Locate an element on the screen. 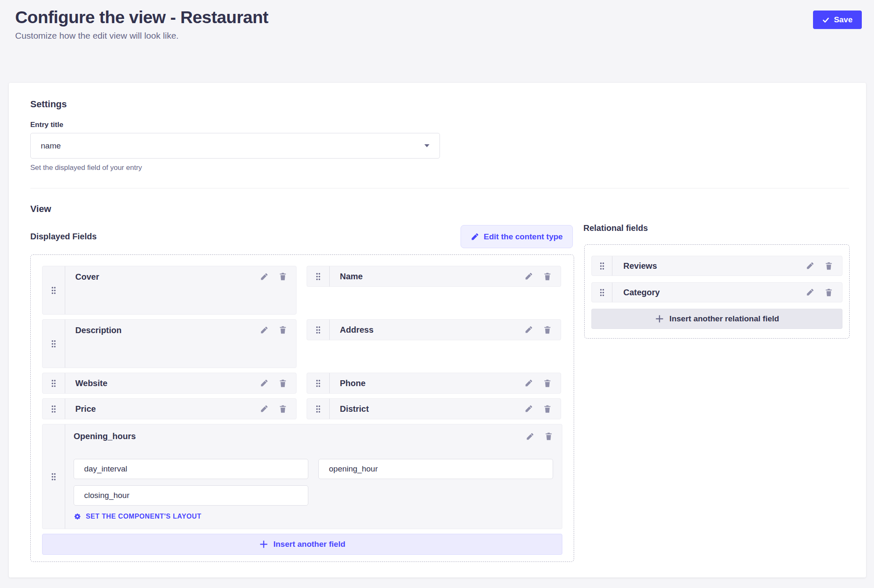 This screenshot has width=874, height=588. entry-title-selected-value: name is located at coordinates (51, 146).